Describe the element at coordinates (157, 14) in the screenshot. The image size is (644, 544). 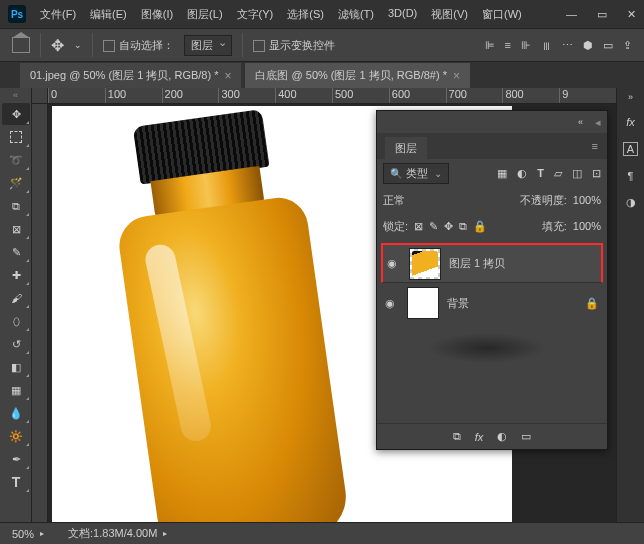
I see `menu-image: 图像(I)` at that location.